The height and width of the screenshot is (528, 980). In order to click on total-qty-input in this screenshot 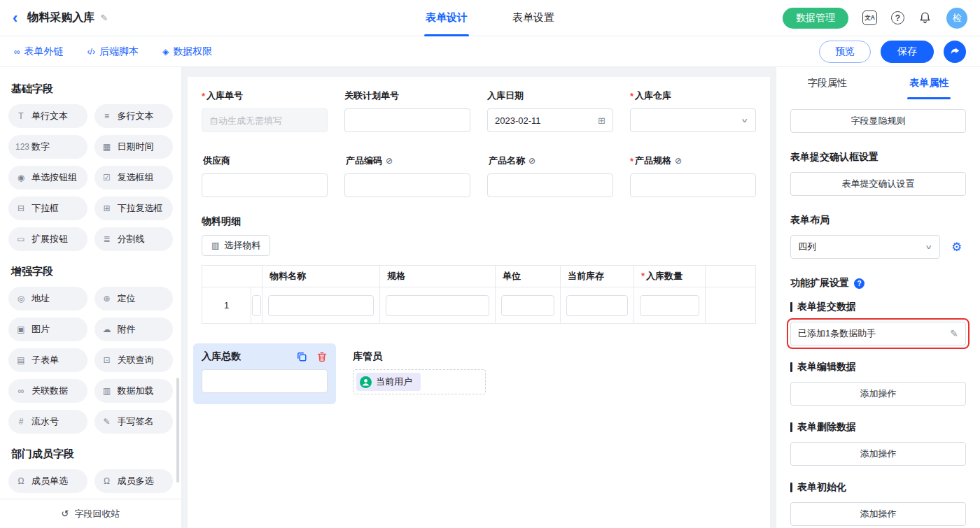, I will do `click(265, 381)`.